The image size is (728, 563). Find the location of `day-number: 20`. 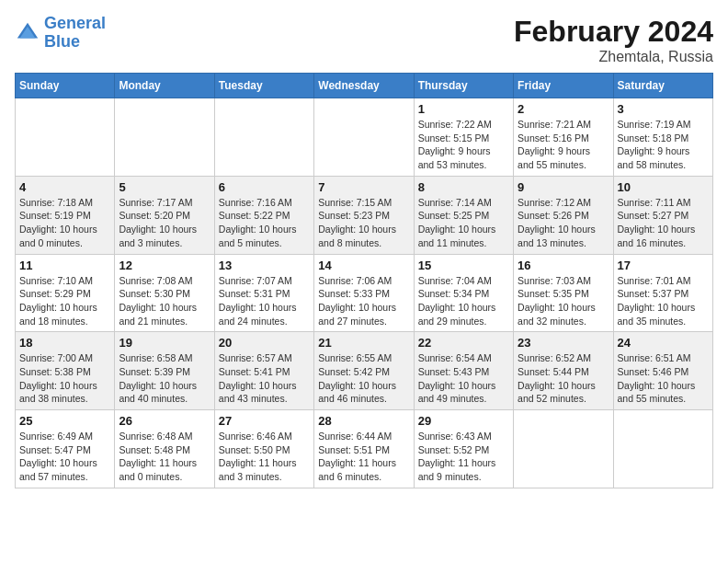

day-number: 20 is located at coordinates (265, 342).